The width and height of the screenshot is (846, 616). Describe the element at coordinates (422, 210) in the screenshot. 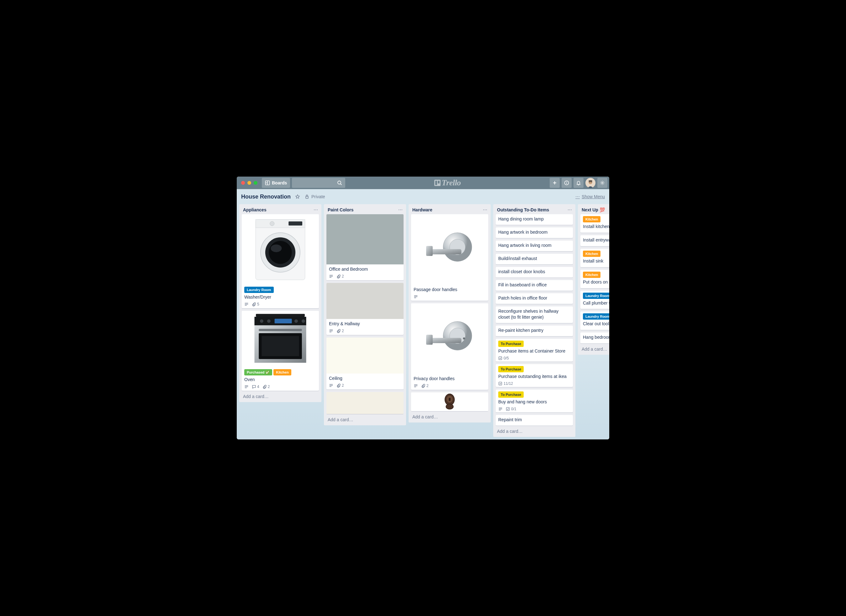

I see `list-title: Hardware` at that location.